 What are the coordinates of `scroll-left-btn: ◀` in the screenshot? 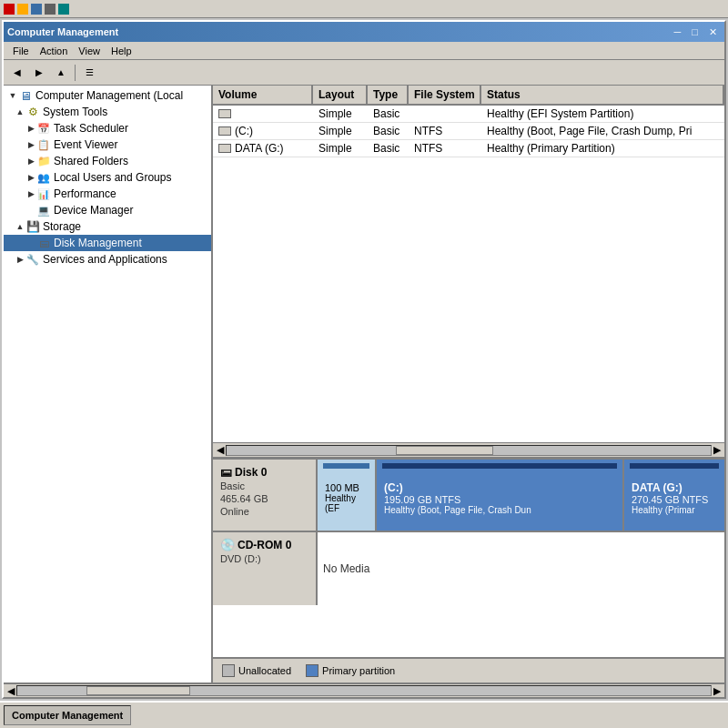 It's located at (220, 450).